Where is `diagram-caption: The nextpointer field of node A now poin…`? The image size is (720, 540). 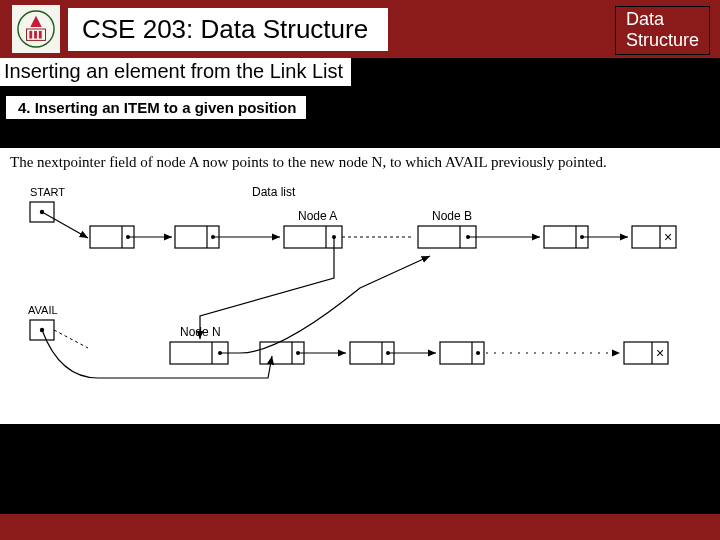
diagram-caption: The nextpointer field of node A now poin… is located at coordinates (360, 160).